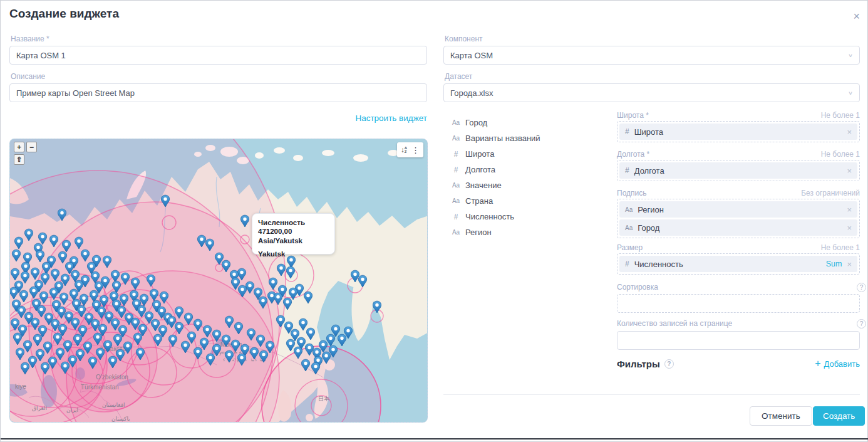 The height and width of the screenshot is (442, 868). What do you see at coordinates (527, 138) in the screenshot?
I see `dataset-field-item: AaВарианты названий` at bounding box center [527, 138].